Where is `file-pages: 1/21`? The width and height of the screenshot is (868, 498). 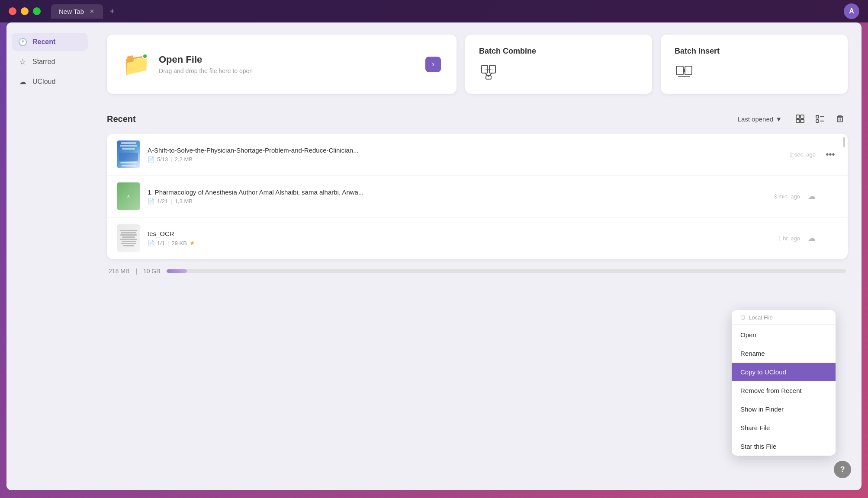 file-pages: 1/21 is located at coordinates (163, 201).